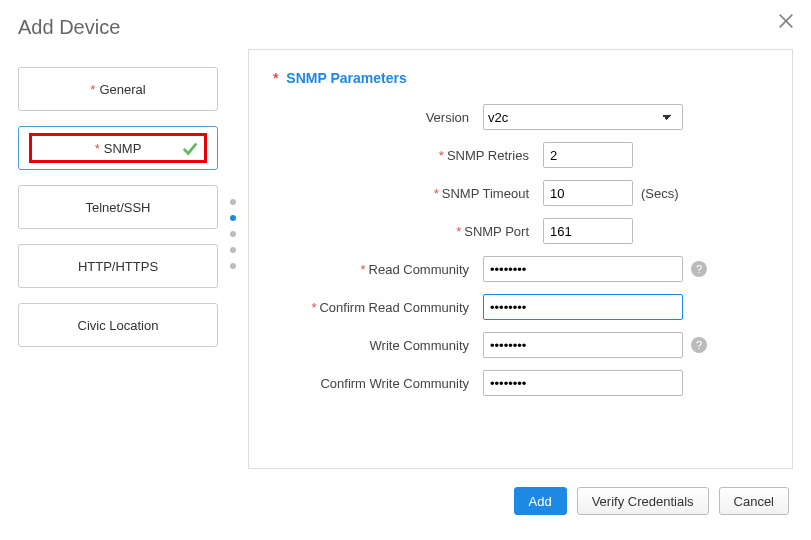 Image resolution: width=811 pixels, height=540 pixels. What do you see at coordinates (378, 346) in the screenshot?
I see `write-community-label: Write Community` at bounding box center [378, 346].